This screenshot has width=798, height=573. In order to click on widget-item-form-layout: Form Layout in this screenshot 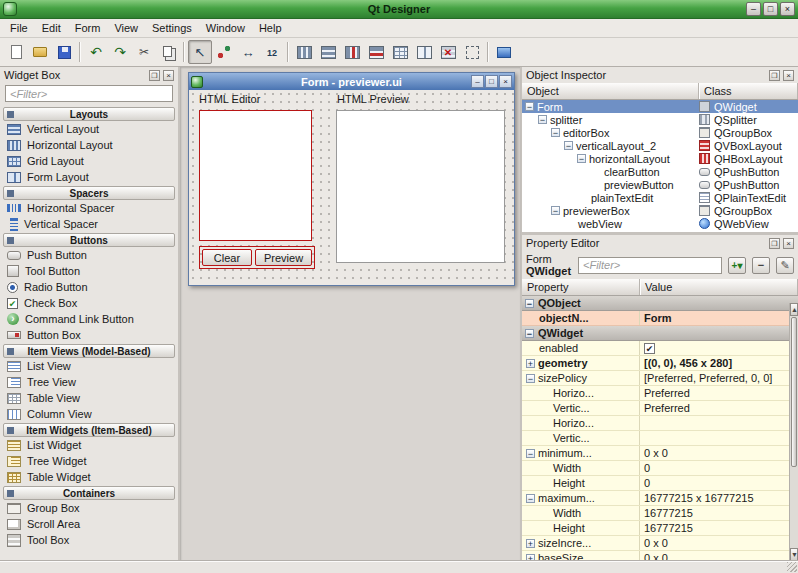, I will do `click(89, 177)`.